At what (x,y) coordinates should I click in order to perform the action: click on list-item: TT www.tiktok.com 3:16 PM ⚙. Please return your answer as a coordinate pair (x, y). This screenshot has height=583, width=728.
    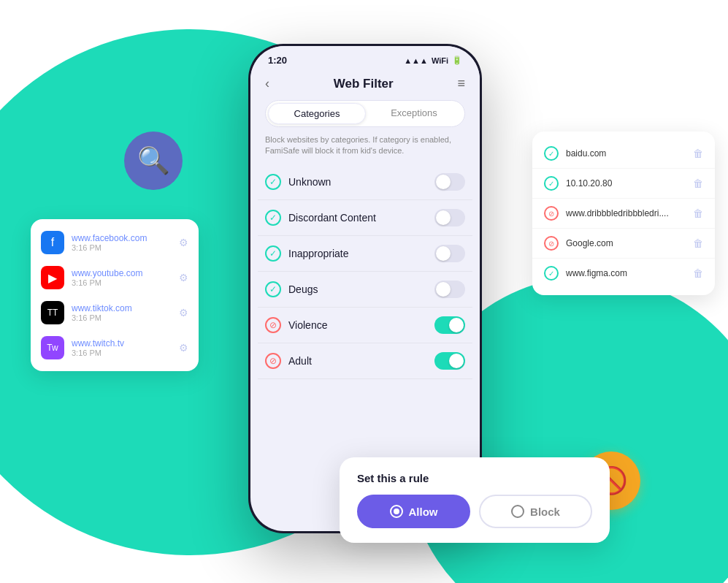
    Looking at the image, I should click on (115, 313).